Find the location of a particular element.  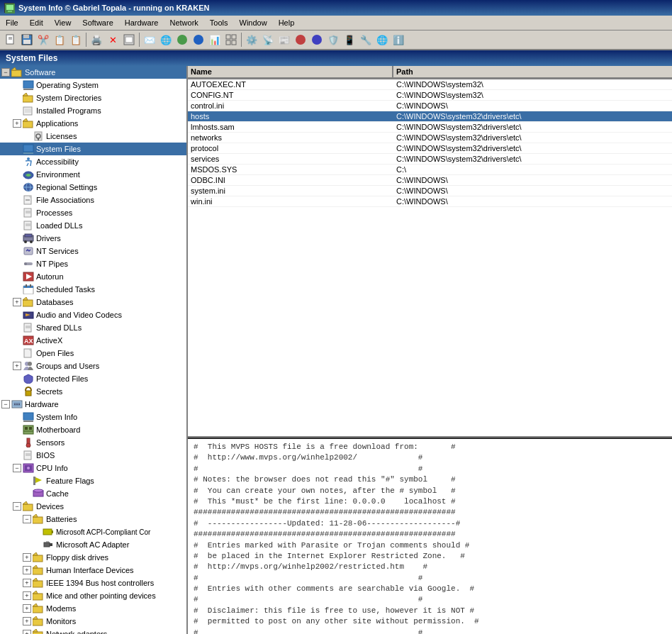

tree-modems: + Modems is located at coordinates (94, 608).